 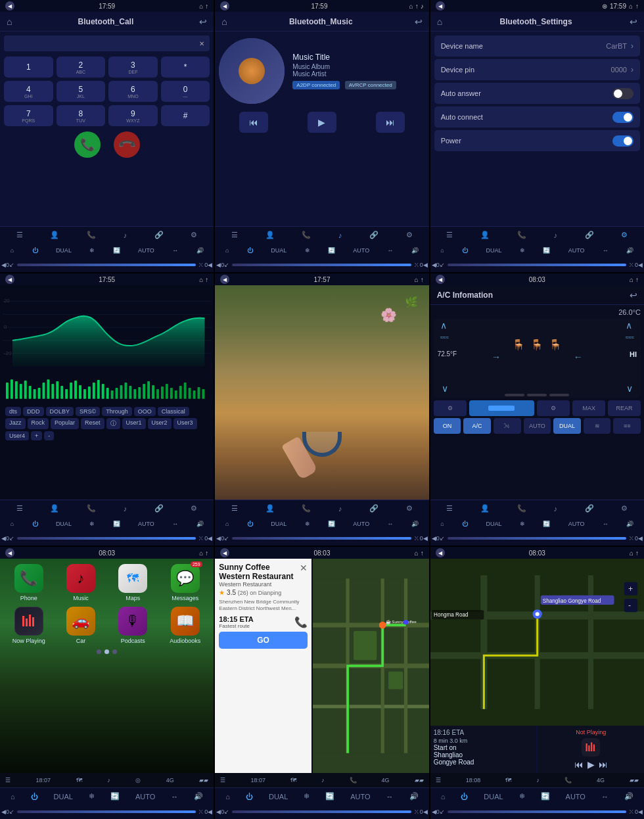 I want to click on call-button: 📞, so click(x=87, y=145).